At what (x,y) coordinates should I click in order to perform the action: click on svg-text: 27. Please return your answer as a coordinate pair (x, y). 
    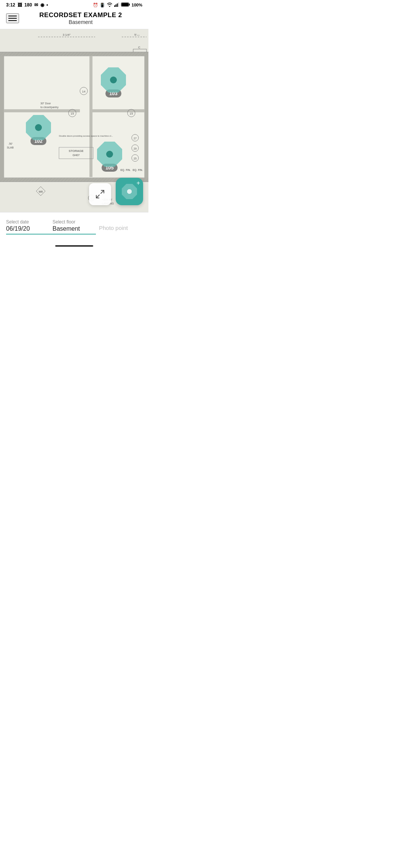
    Looking at the image, I should click on (135, 139).